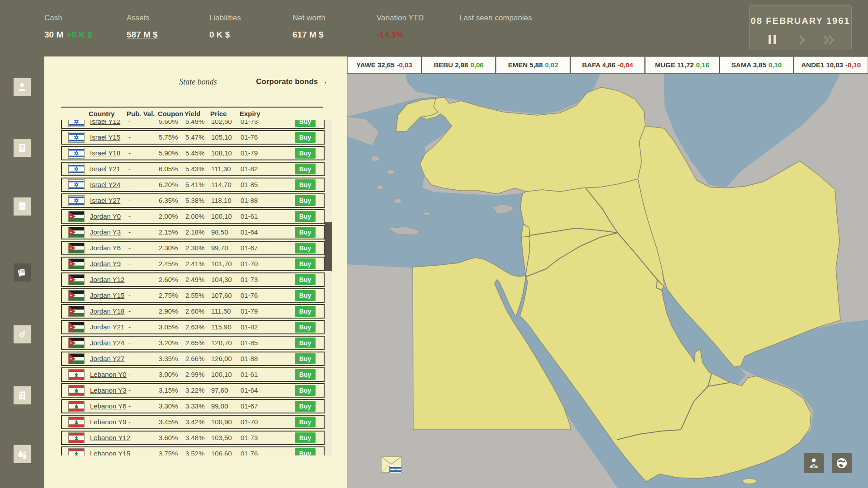  I want to click on bond-country-link: Israel Y15, so click(105, 137).